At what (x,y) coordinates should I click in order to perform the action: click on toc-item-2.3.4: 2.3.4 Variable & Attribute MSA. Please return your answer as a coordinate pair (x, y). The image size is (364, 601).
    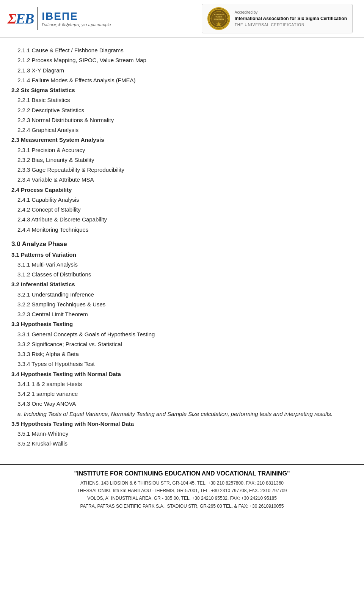
    Looking at the image, I should click on (180, 180).